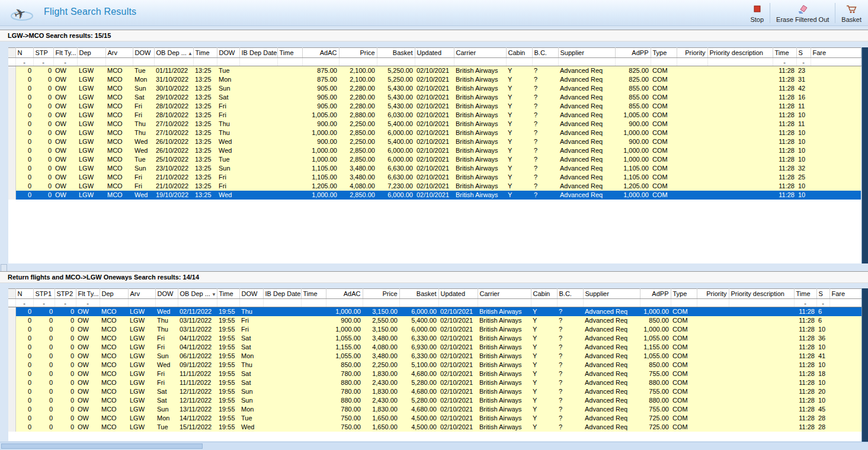 This screenshot has width=868, height=450. I want to click on column-header-dep-3: Dep, so click(91, 53).